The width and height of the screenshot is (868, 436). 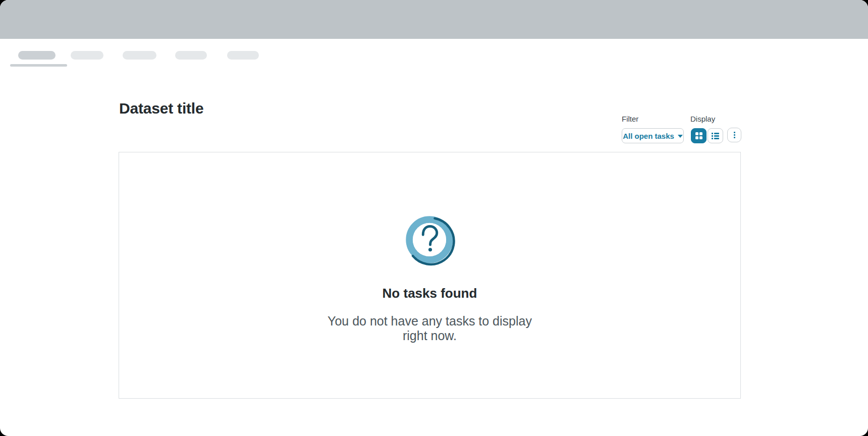 What do you see at coordinates (430, 241) in the screenshot?
I see `question-circle-icon` at bounding box center [430, 241].